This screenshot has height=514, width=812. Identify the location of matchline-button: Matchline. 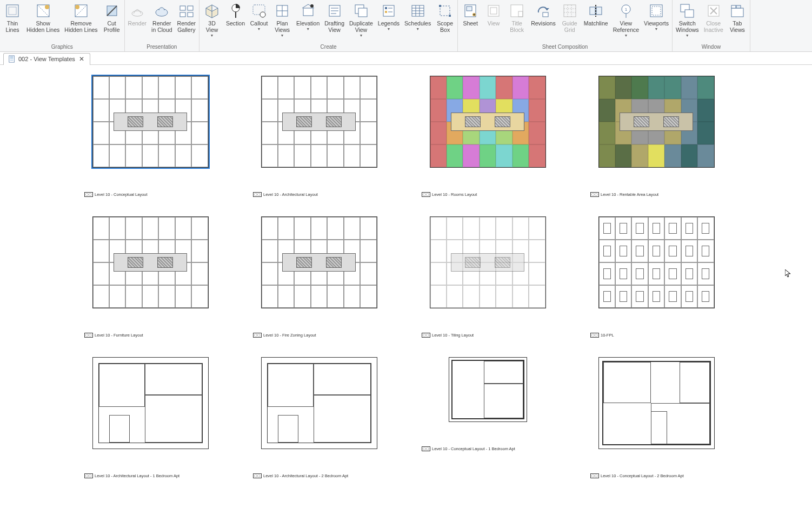
(596, 14).